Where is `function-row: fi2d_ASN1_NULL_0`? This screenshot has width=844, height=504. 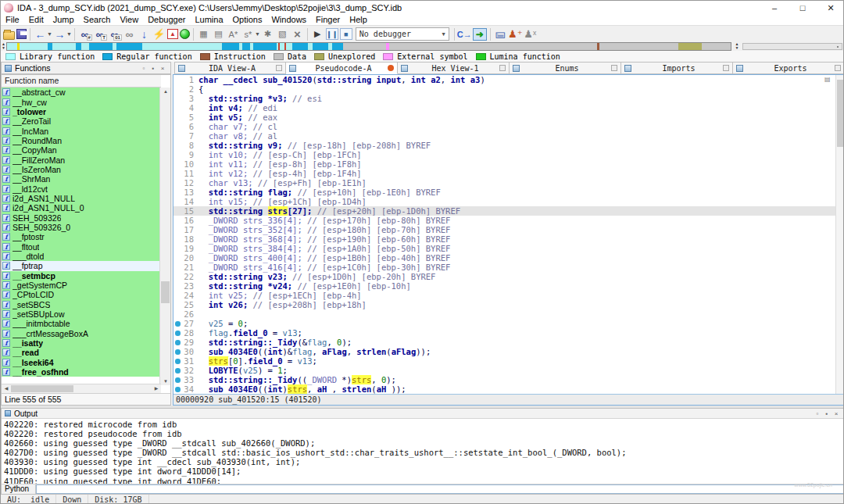
function-row: fi2d_ASN1_NULL_0 is located at coordinates (81, 208).